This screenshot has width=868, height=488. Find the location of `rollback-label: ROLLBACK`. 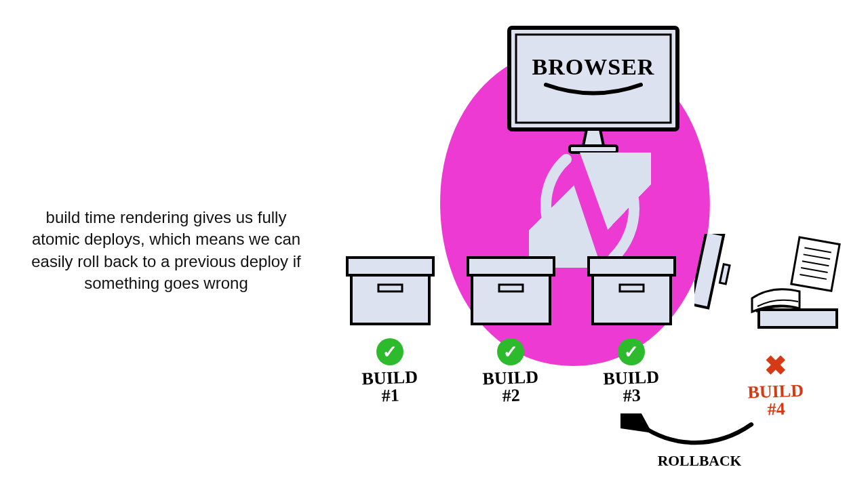

rollback-label: ROLLBACK is located at coordinates (700, 461).